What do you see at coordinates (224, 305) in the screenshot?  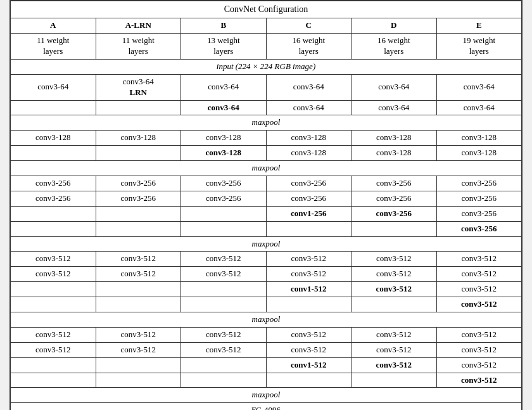 I see `cell-b12` at bounding box center [224, 305].